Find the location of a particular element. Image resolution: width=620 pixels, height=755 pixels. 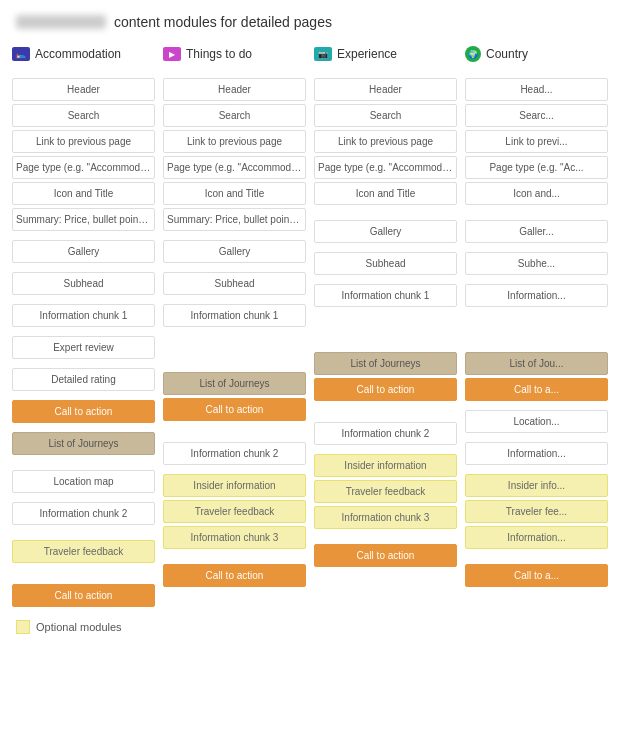

page-header: content modules for detailed pages is located at coordinates (310, 19).